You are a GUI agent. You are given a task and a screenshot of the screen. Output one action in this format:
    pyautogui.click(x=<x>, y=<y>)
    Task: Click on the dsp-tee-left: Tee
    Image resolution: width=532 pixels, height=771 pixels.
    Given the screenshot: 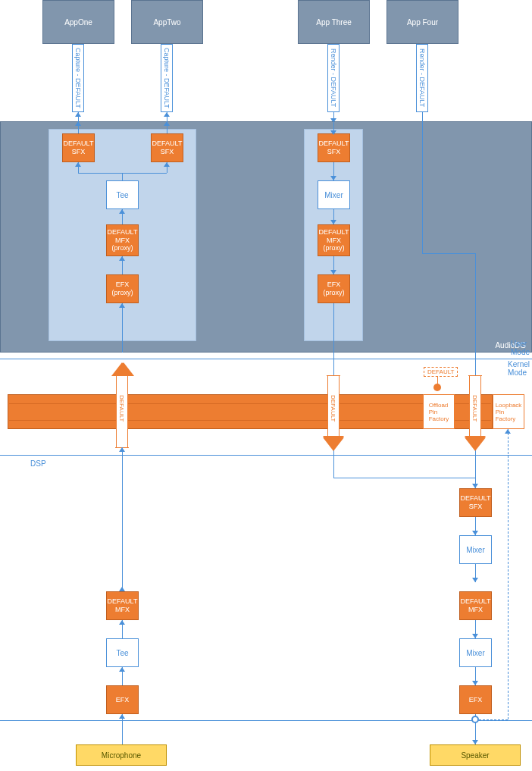 What is the action you would take?
    pyautogui.click(x=123, y=653)
    